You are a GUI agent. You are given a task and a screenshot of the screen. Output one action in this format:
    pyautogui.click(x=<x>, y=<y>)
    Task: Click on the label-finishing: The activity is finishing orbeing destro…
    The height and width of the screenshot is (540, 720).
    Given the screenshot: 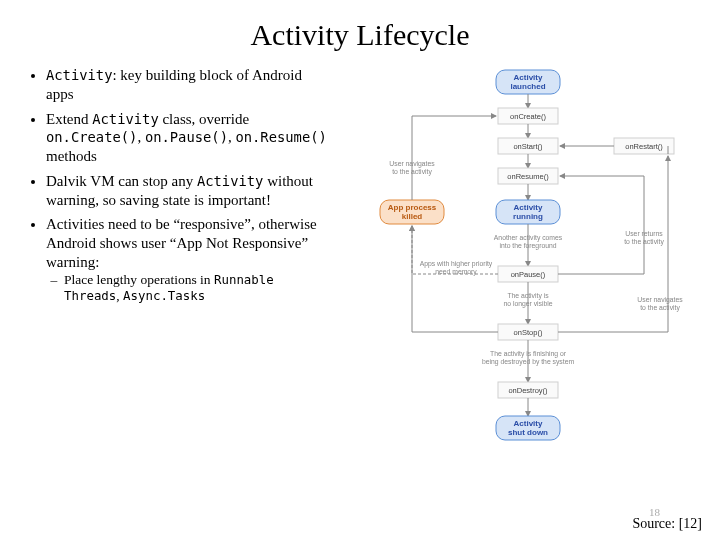 What is the action you would take?
    pyautogui.click(x=528, y=358)
    